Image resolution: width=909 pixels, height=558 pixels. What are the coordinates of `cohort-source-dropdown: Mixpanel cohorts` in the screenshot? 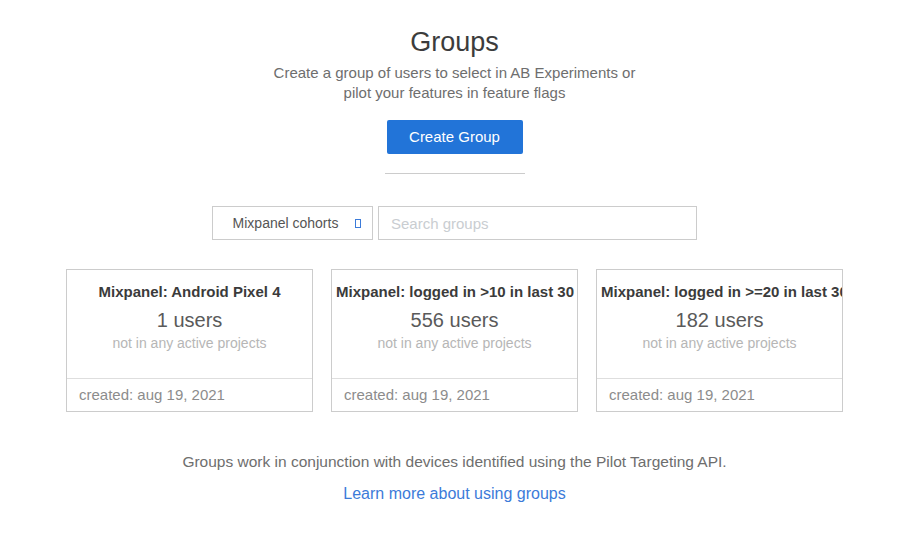 It's located at (292, 223).